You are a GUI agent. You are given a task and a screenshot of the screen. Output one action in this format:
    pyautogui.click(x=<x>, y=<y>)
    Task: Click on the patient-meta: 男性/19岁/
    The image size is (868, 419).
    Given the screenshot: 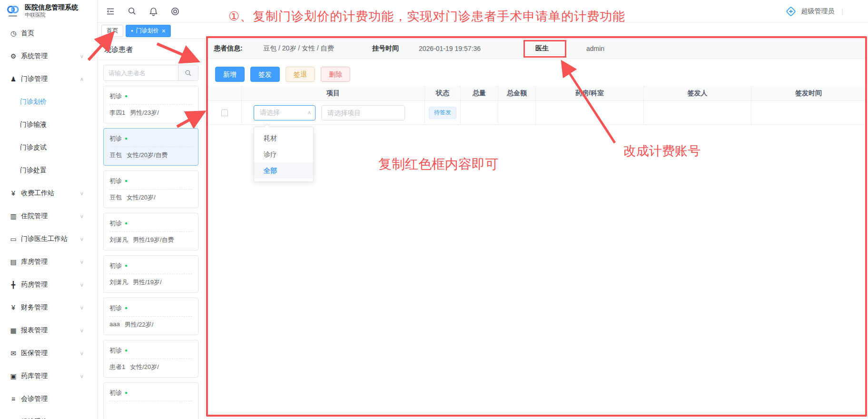 What is the action you would take?
    pyautogui.click(x=148, y=282)
    